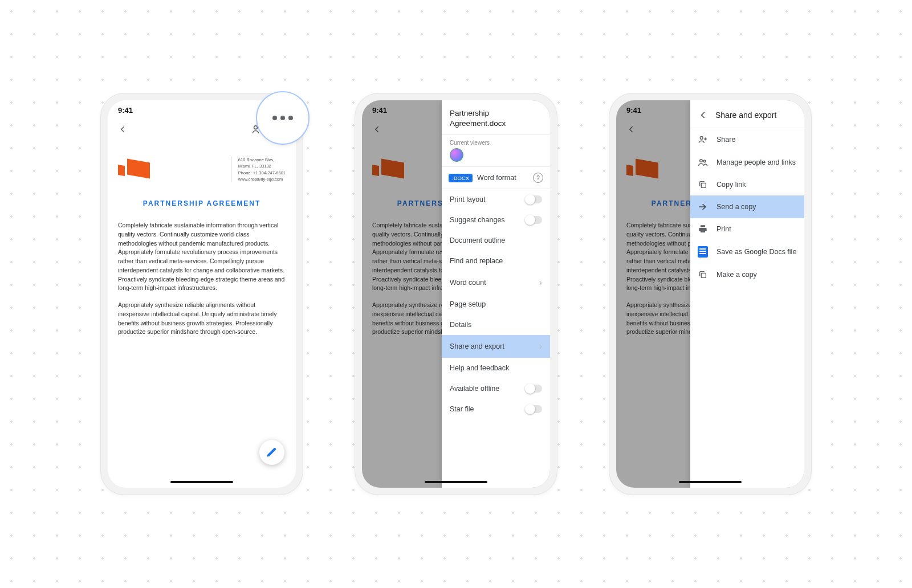 This screenshot has width=912, height=588. I want to click on status-time: 9:41, so click(125, 111).